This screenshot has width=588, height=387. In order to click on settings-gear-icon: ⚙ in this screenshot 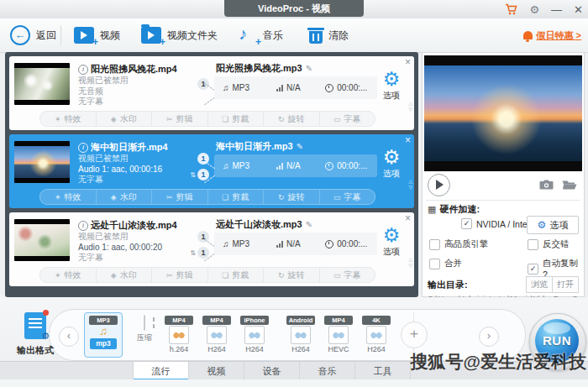, I will do `click(534, 10)`.